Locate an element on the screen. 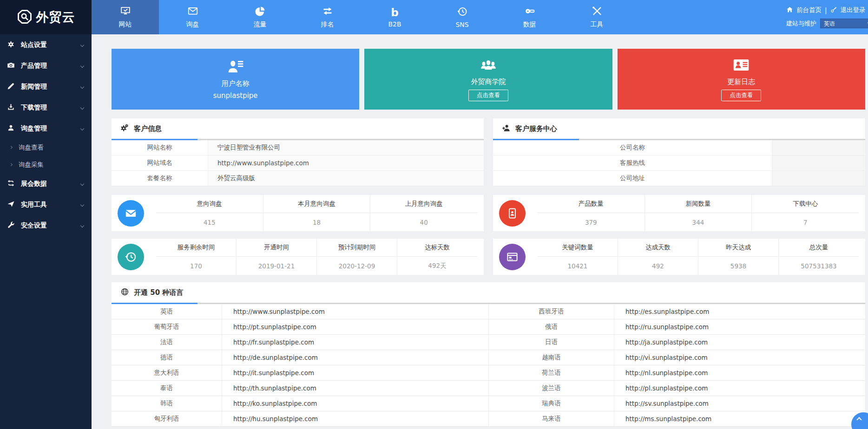 This screenshot has height=429, width=868. row-label: 公司名称 is located at coordinates (632, 148).